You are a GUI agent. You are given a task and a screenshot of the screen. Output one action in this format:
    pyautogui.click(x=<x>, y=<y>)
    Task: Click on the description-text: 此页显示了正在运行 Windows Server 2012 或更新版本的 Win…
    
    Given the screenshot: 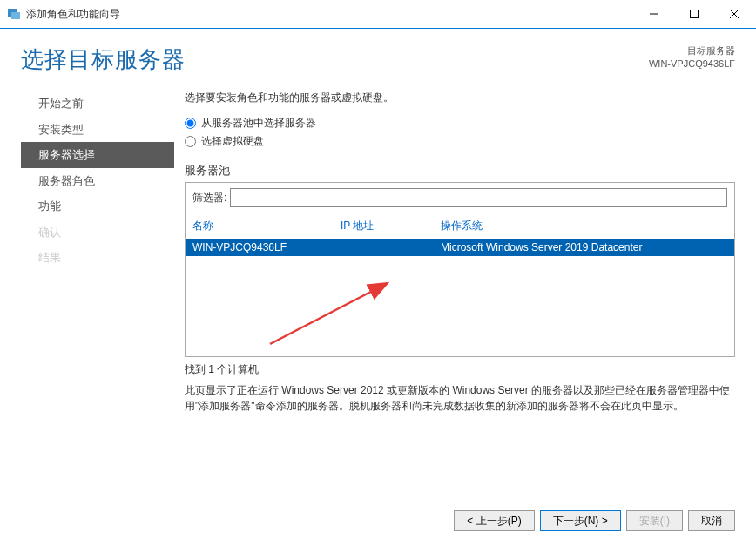 What is the action you would take?
    pyautogui.click(x=460, y=398)
    